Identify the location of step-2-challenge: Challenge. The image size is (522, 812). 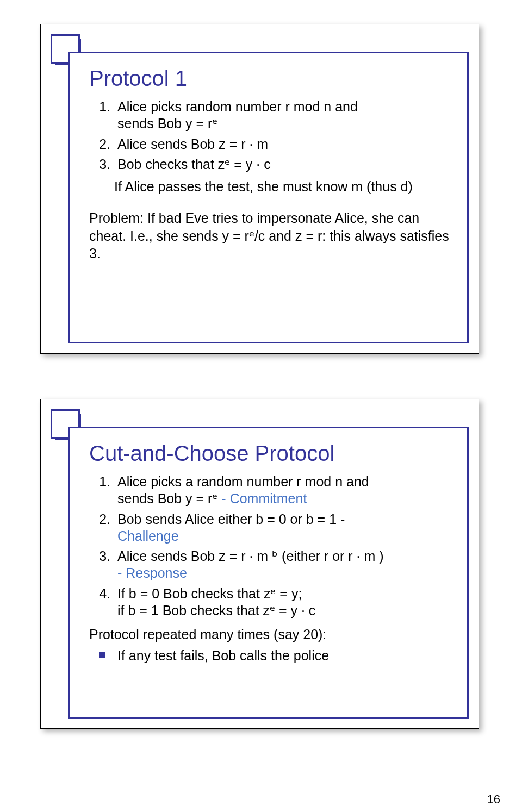
(148, 536).